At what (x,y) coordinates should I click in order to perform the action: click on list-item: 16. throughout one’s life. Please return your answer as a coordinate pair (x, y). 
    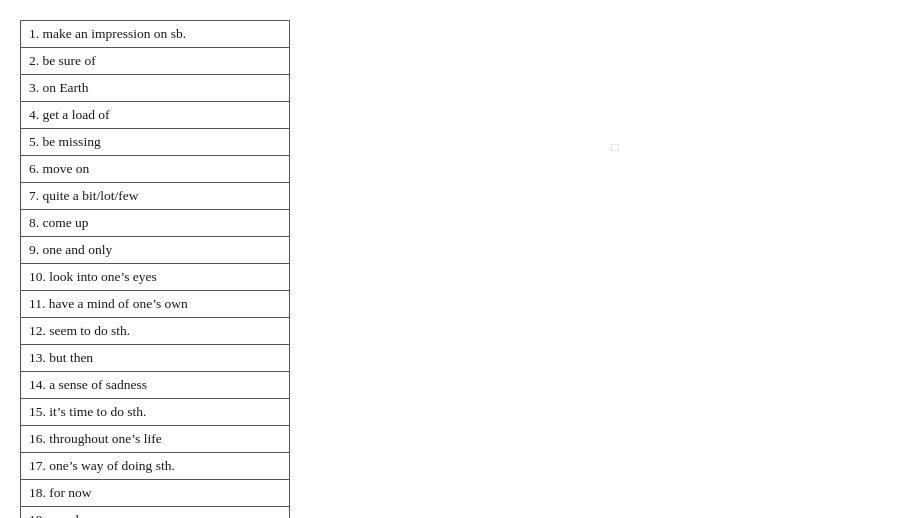
    Looking at the image, I should click on (155, 440).